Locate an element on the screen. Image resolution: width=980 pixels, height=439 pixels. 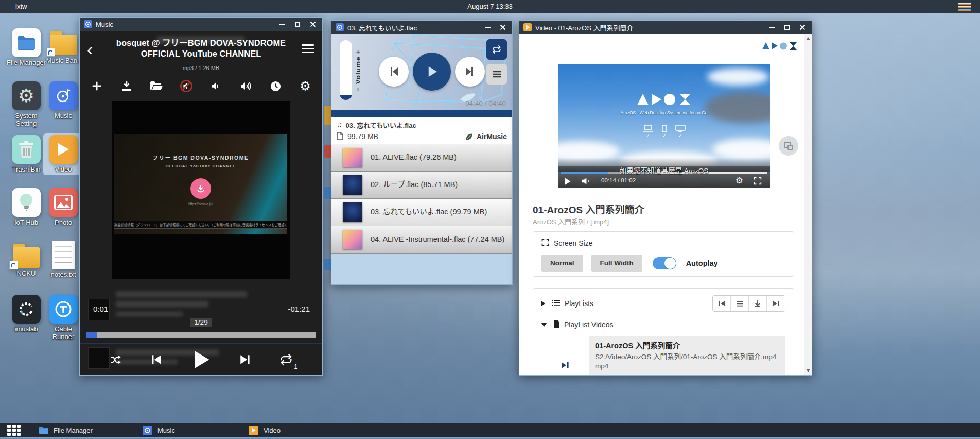
scrollbar is located at coordinates (808, 205).